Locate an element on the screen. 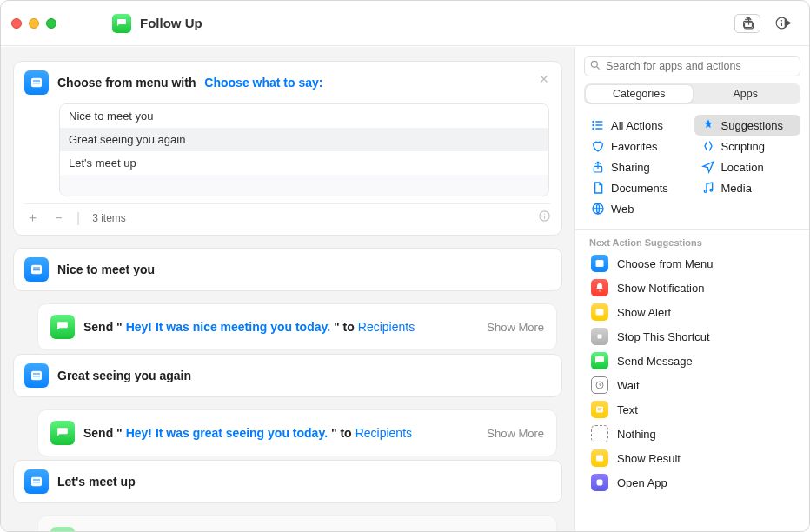  menu-option: Nice to meet you is located at coordinates (304, 116).